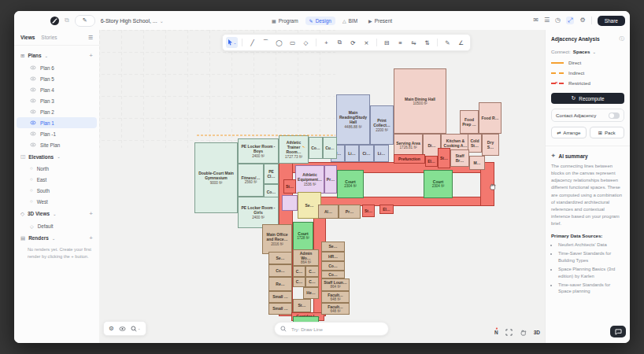  Describe the element at coordinates (57, 168) in the screenshot. I see `view-item-north: ○North` at that location.